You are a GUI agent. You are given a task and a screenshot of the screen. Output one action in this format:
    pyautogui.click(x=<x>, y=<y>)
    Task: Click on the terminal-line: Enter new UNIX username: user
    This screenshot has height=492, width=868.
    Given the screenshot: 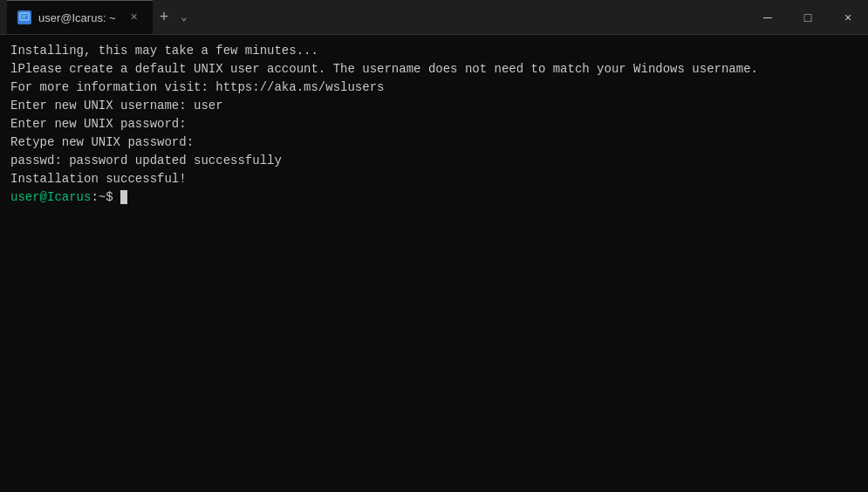 What is the action you would take?
    pyautogui.click(x=434, y=106)
    